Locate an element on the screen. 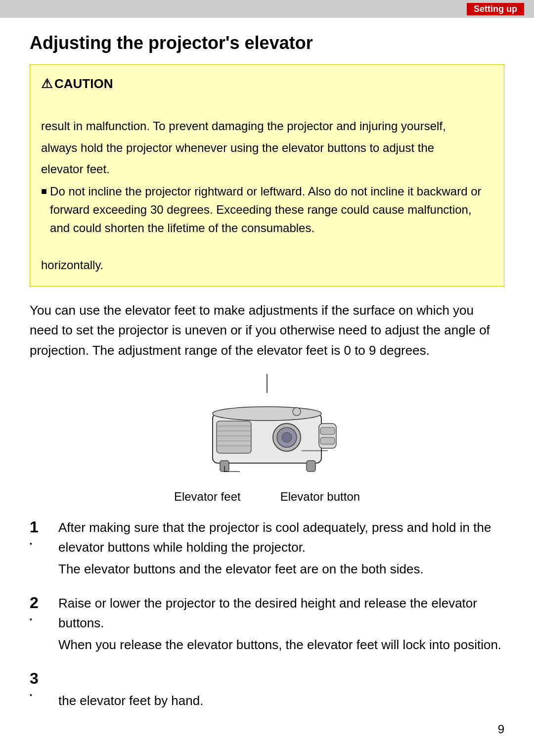 This screenshot has height=756, width=534. step-3: 3 • the elevator feet by hand. is located at coordinates (267, 690).